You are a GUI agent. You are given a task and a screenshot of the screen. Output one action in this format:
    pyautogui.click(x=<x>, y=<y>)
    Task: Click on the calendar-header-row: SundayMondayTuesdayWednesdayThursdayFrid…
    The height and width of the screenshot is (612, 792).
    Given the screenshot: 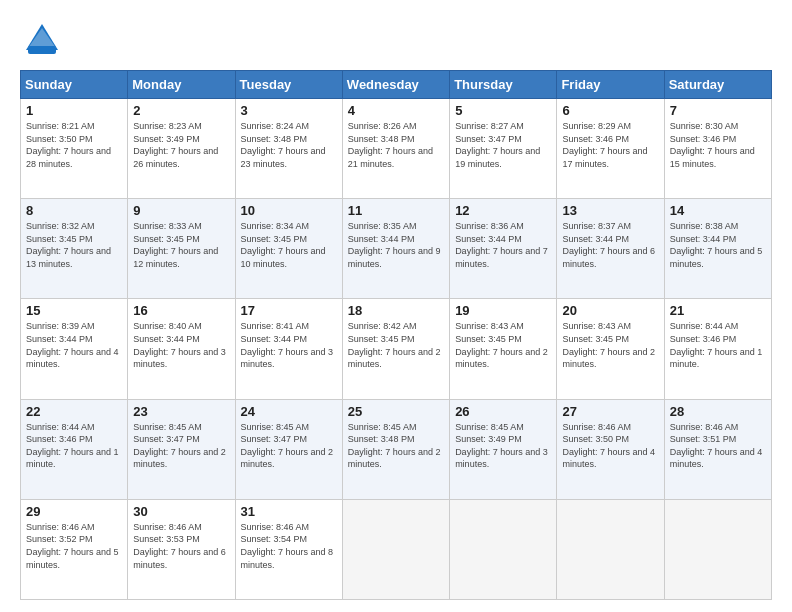 What is the action you would take?
    pyautogui.click(x=396, y=85)
    